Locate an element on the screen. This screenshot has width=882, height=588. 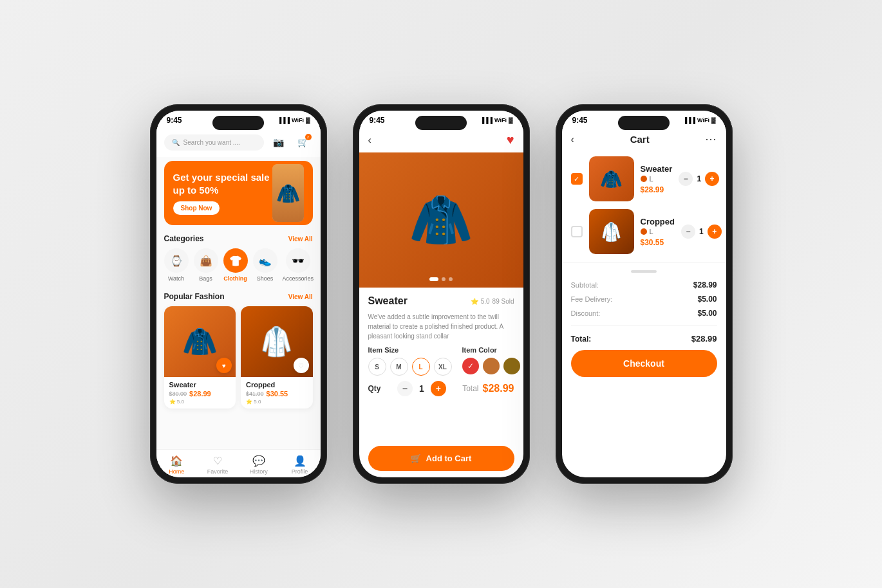
checkout-button: Checkout is located at coordinates (644, 363).